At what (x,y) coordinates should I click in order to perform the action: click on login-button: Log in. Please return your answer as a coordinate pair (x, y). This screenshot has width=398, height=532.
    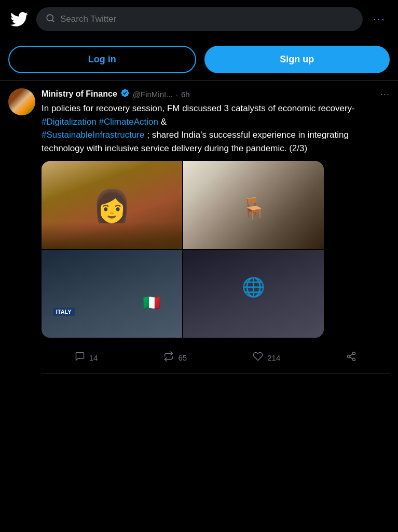
    Looking at the image, I should click on (102, 59).